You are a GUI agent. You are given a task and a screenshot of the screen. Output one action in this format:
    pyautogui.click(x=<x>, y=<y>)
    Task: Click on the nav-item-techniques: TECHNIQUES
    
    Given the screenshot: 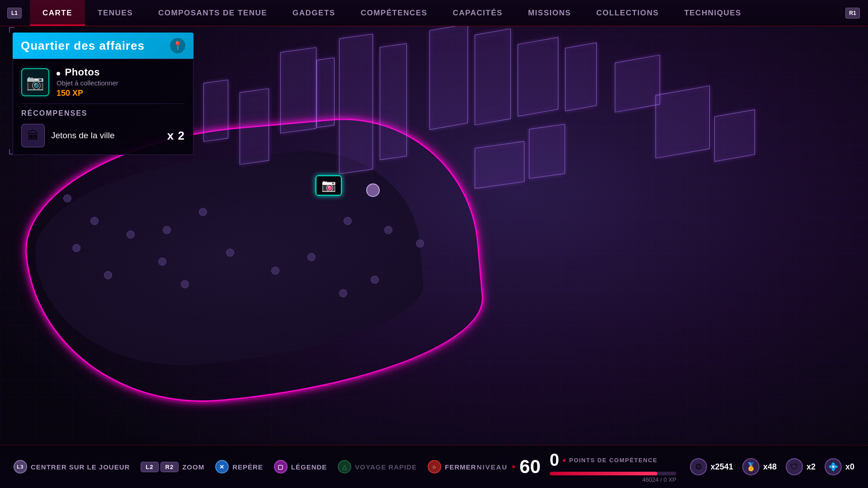 What is the action you would take?
    pyautogui.click(x=712, y=13)
    